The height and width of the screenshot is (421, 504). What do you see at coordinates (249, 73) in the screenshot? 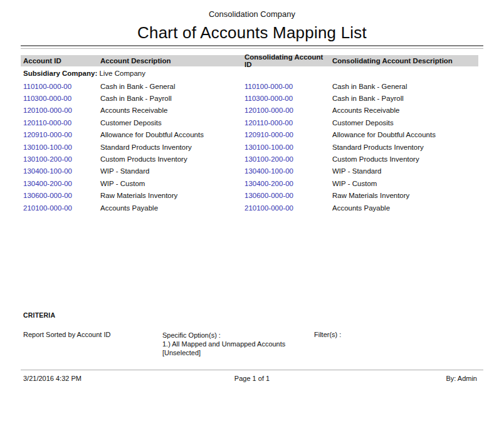
I see `subsidiary-group-row: Subsidiary Company: Live Company` at bounding box center [249, 73].